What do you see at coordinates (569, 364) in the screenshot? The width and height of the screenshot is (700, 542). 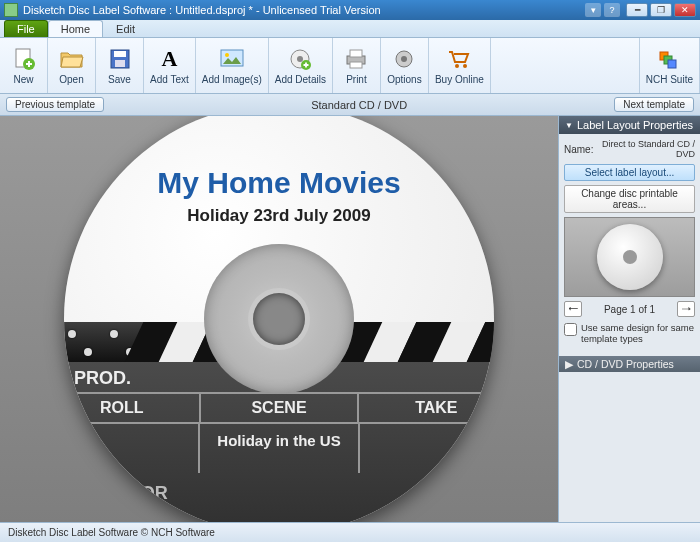 I see `expand-icon: ▶` at bounding box center [569, 364].